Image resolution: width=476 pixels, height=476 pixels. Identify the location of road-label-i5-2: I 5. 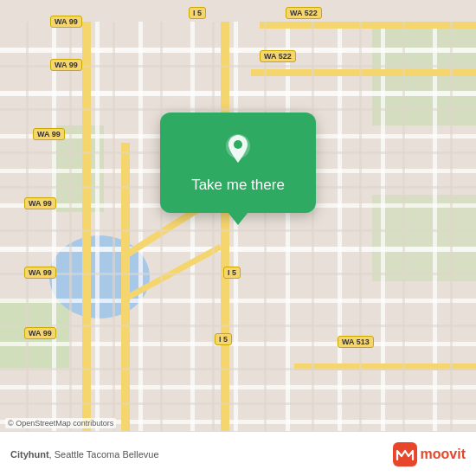
(232, 273).